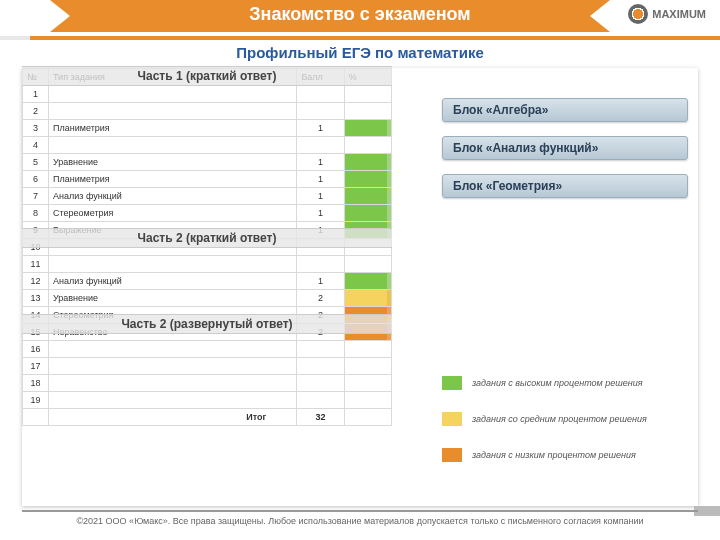 This screenshot has height=540, width=720. Describe the element at coordinates (36, 350) in the screenshot. I see `cell-num: 16` at that location.